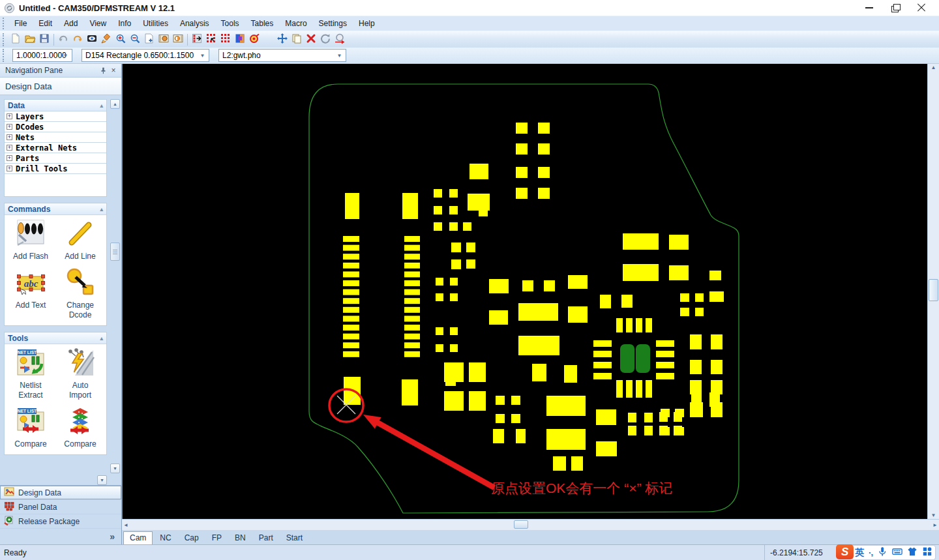 The height and width of the screenshot is (560, 939). What do you see at coordinates (927, 553) in the screenshot?
I see `toolbox-icon` at bounding box center [927, 553].